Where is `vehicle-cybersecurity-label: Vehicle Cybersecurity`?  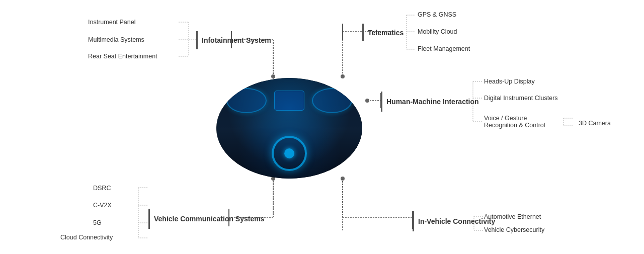
vehicle-cybersecurity-label: Vehicle Cybersecurity is located at coordinates (514, 230).